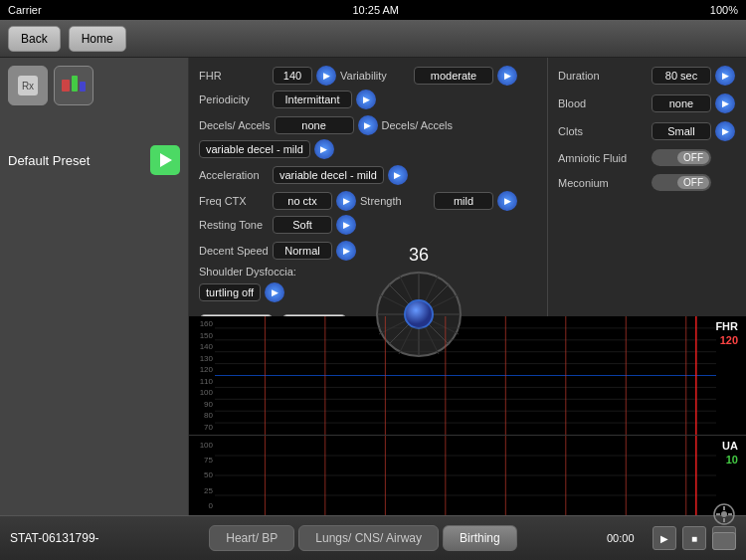 The width and height of the screenshot is (746, 560). Describe the element at coordinates (647, 76) in the screenshot. I see `duration-row: Duration 80 sec ▶` at that location.